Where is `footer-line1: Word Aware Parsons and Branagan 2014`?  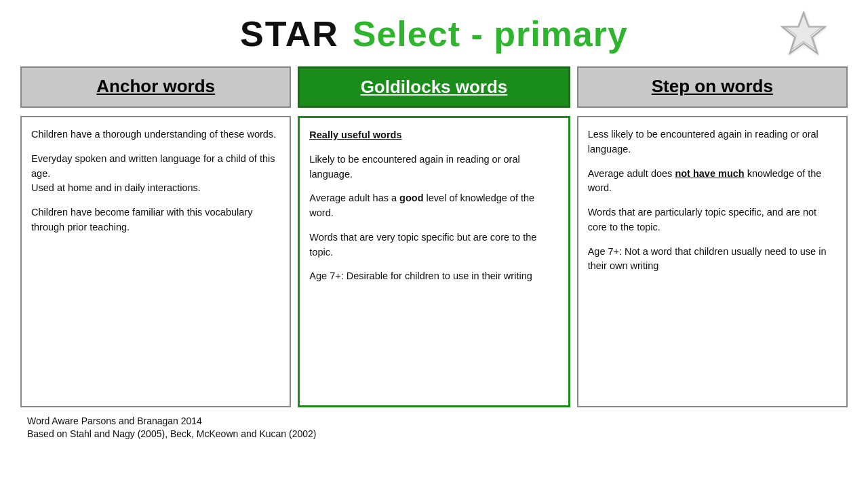
footer-line1: Word Aware Parsons and Branagan 2014 is located at coordinates (437, 421).